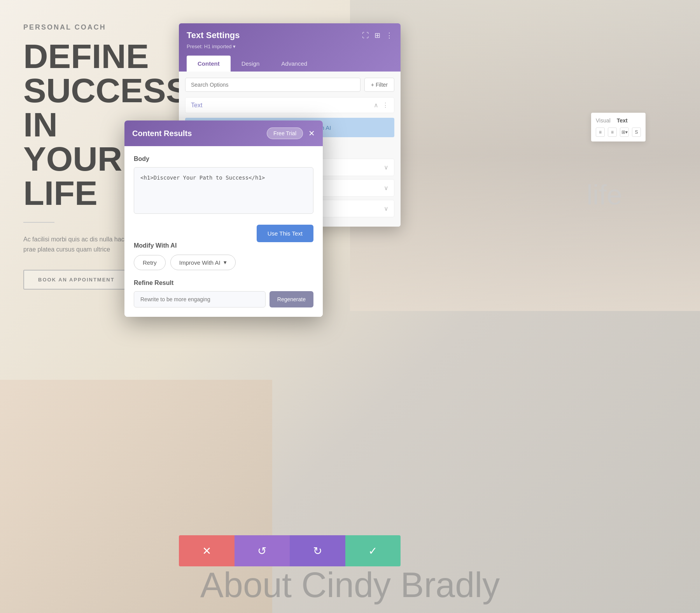  I want to click on modify-ai-label: Modify With AI, so click(224, 246).